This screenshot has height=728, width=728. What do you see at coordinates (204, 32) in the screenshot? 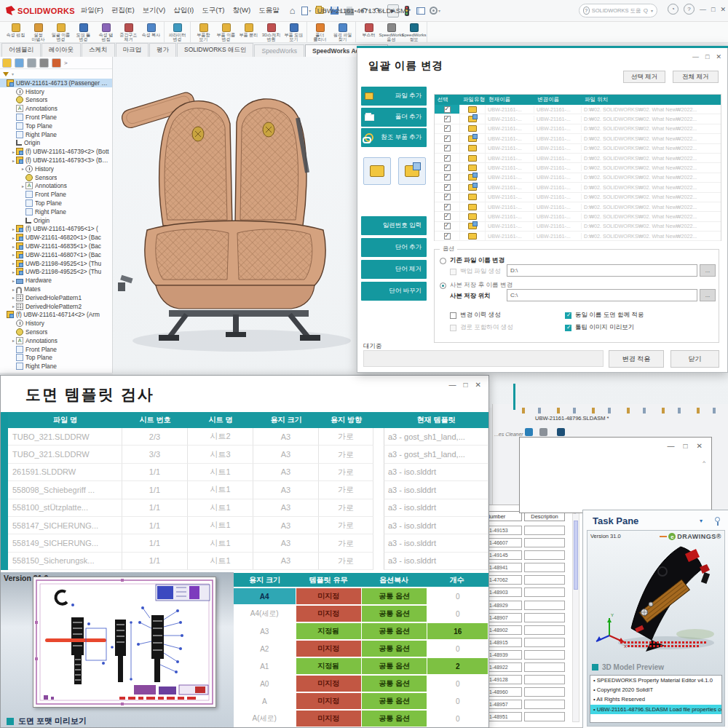
I see `ribbon-part-box: 부품함 보기` at bounding box center [204, 32].